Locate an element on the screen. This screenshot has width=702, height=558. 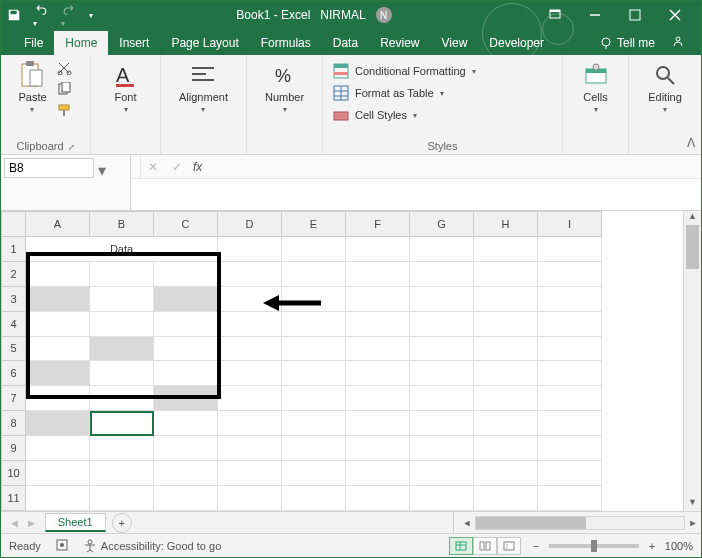
alignment-group-button: Alignment ▾ is located at coordinates (204, 88).